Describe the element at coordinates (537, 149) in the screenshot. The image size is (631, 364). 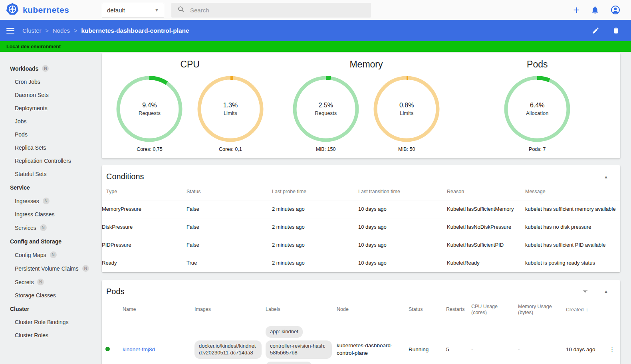
I see `donut-footer: Pods: 7` at that location.